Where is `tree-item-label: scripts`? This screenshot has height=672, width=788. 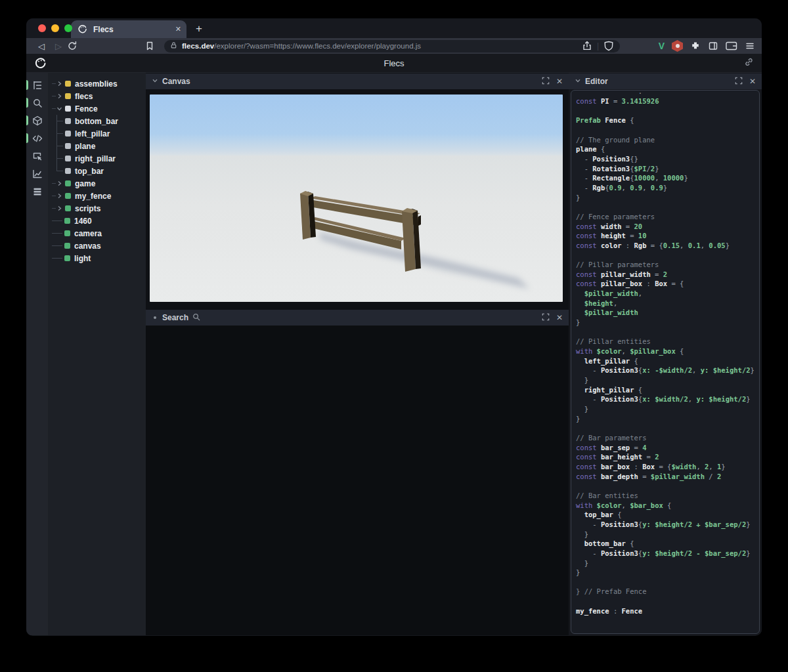 tree-item-label: scripts is located at coordinates (88, 209).